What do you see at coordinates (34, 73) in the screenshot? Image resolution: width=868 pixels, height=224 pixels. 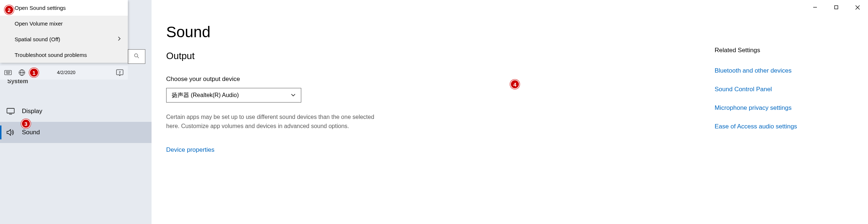 I see `step-badge-1: 1` at bounding box center [34, 73].